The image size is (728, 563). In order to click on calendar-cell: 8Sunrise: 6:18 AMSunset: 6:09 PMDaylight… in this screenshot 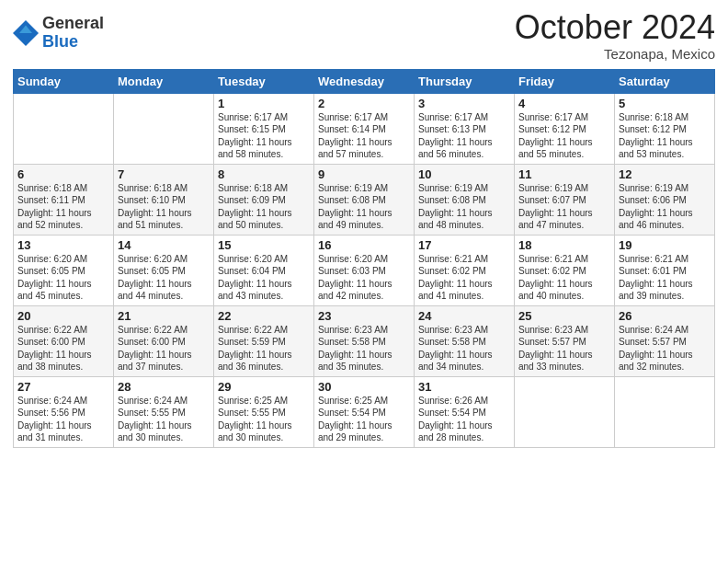, I will do `click(265, 199)`.